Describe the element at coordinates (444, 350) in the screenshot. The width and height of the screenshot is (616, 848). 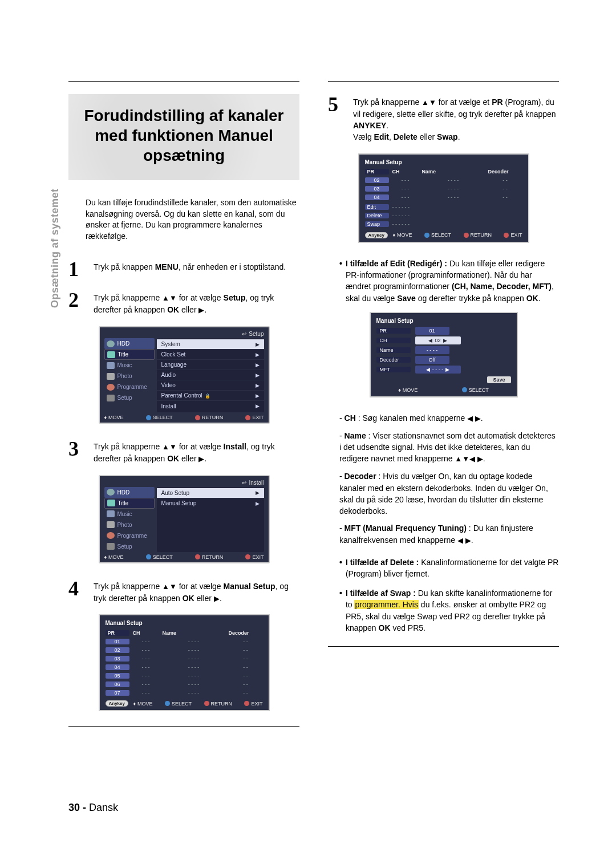
I see `edit-field-row: Name- - - -` at that location.